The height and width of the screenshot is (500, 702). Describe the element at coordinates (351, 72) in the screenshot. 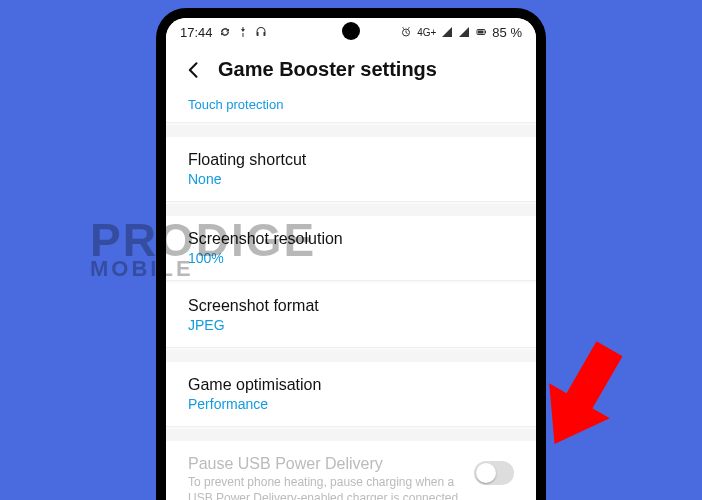

I see `title-bar: Game Booster settings` at that location.